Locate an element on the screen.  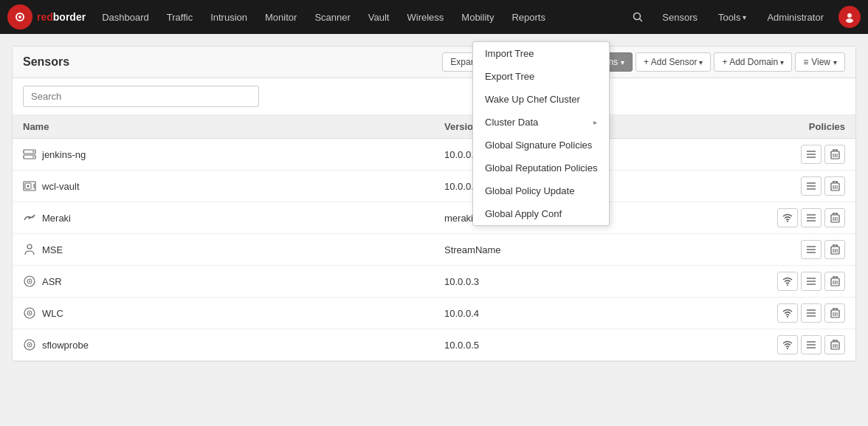
row-name-cell-3: MSE is located at coordinates (223, 250).